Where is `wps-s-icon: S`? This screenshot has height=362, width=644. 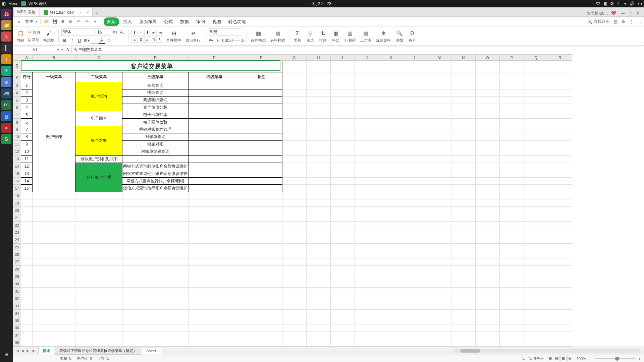 wps-s-icon: S is located at coordinates (6, 139).